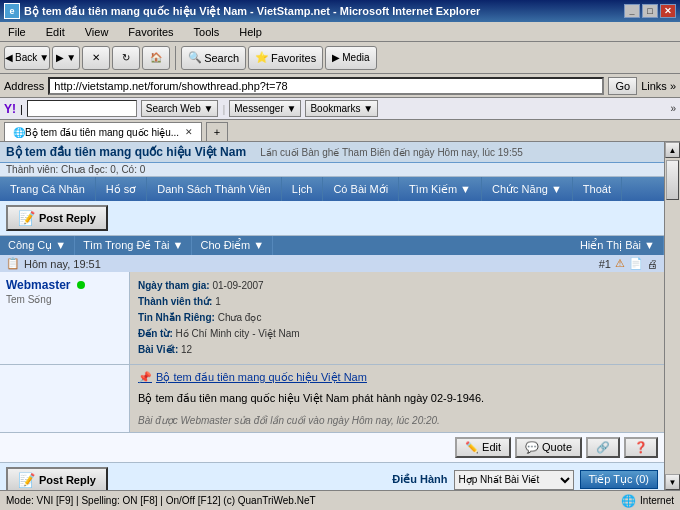 The height and width of the screenshot is (510, 680). What do you see at coordinates (12, 11) in the screenshot?
I see `browser-icon: e` at bounding box center [12, 11].